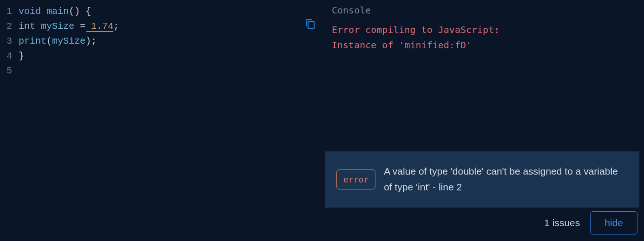 The image size is (644, 241). Describe the element at coordinates (27, 26) in the screenshot. I see `code-token: int` at that location.